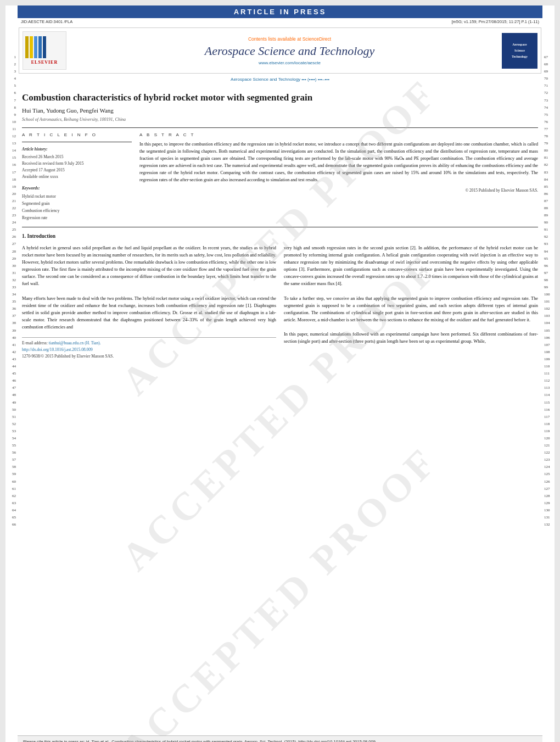  What do you see at coordinates (549, 180) in the screenshot?
I see `rn-84: 84` at bounding box center [549, 180].